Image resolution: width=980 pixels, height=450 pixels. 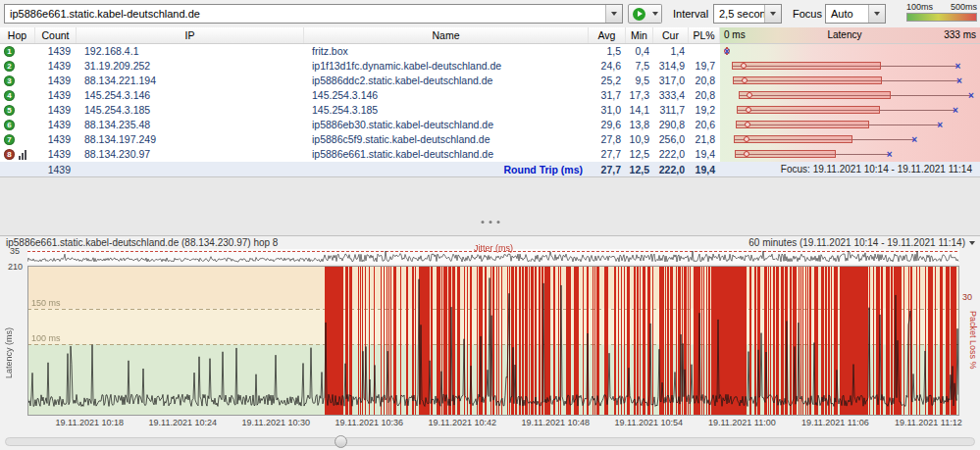 What do you see at coordinates (10, 139) in the screenshot?
I see `hop-number-badge: 7` at bounding box center [10, 139].